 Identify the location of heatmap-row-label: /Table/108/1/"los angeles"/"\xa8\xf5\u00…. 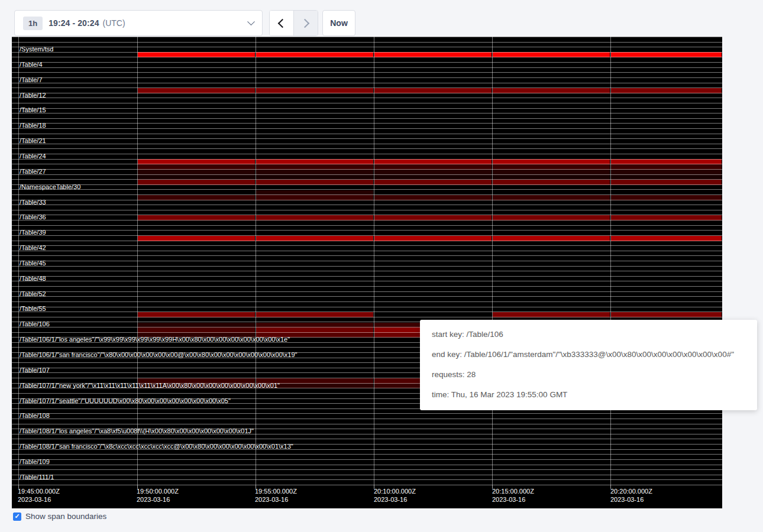
(137, 432).